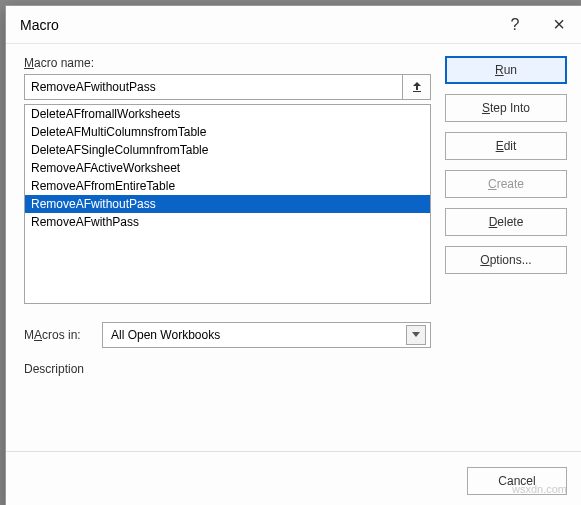  What do you see at coordinates (506, 260) in the screenshot?
I see `options-button: Options...` at bounding box center [506, 260].